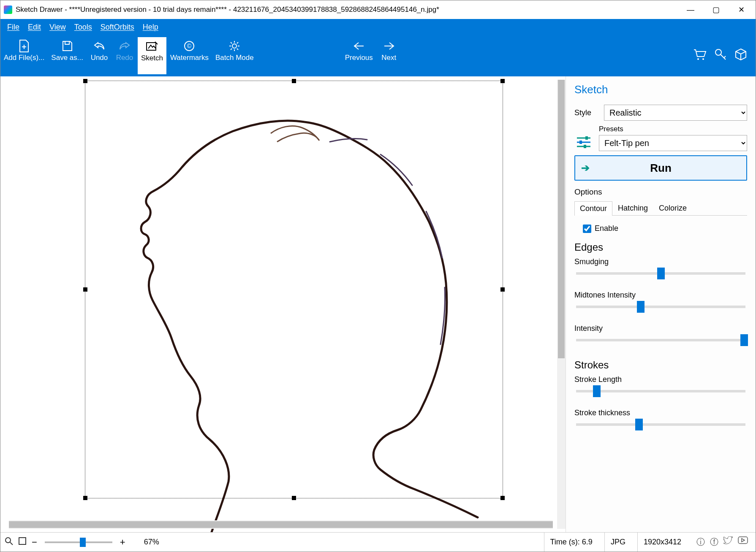  I want to click on intensity-slider, so click(661, 340).